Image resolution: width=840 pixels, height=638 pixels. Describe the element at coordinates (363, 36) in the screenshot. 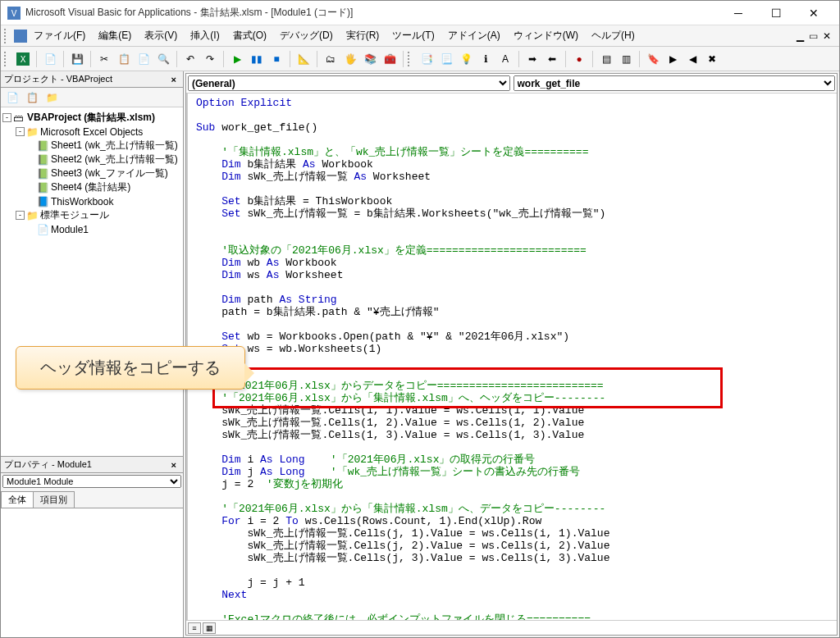

I see `menu-run: 実行(R)` at that location.